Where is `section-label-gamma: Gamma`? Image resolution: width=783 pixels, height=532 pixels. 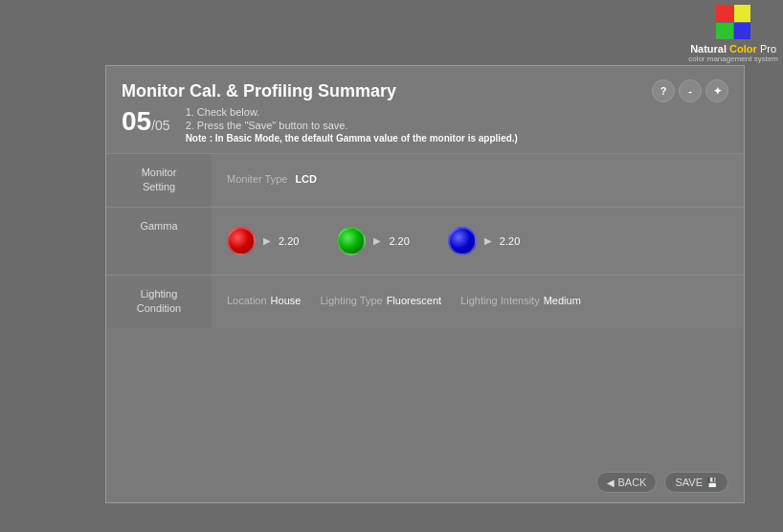 section-label-gamma: Gamma is located at coordinates (159, 241).